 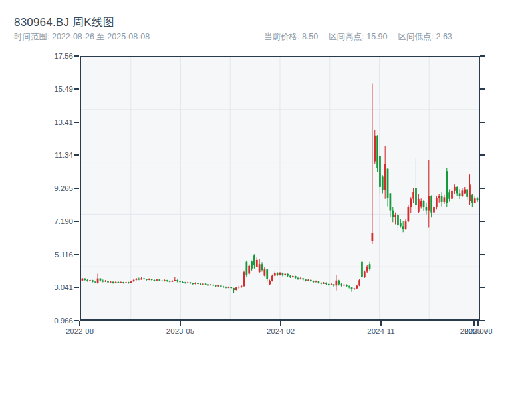 I want to click on x-tick-label: 2022-08, so click(x=80, y=331).